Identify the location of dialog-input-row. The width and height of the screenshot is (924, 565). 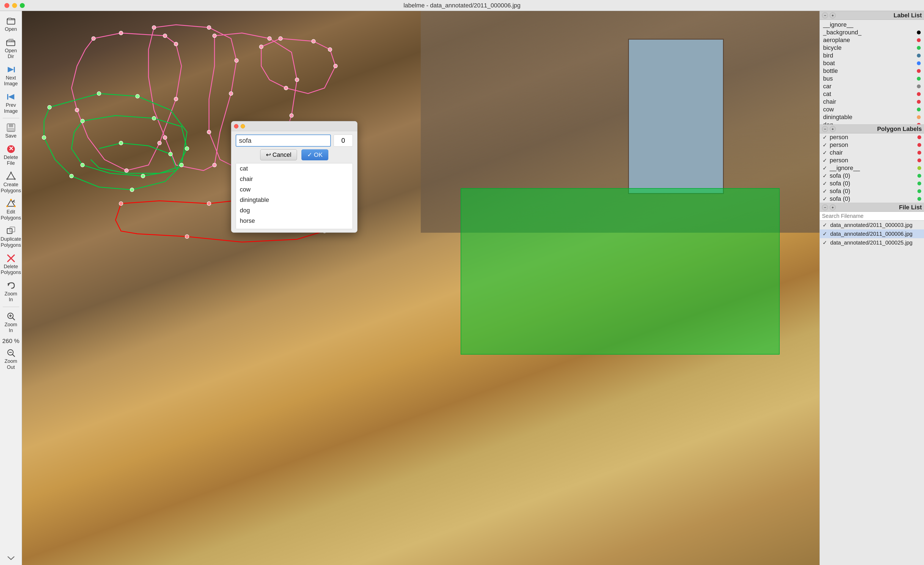
(294, 141).